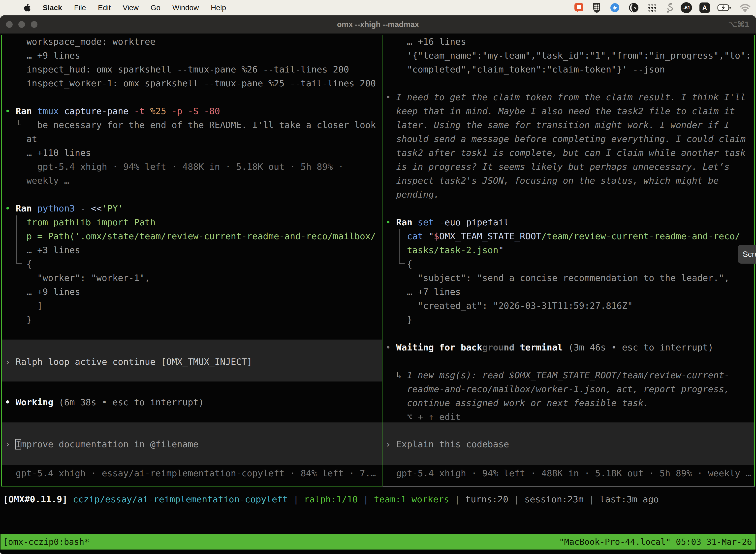 Image resolution: width=756 pixels, height=554 pixels. I want to click on text-segment: OMX_TEAM_STATE_ROOT, so click(491, 236).